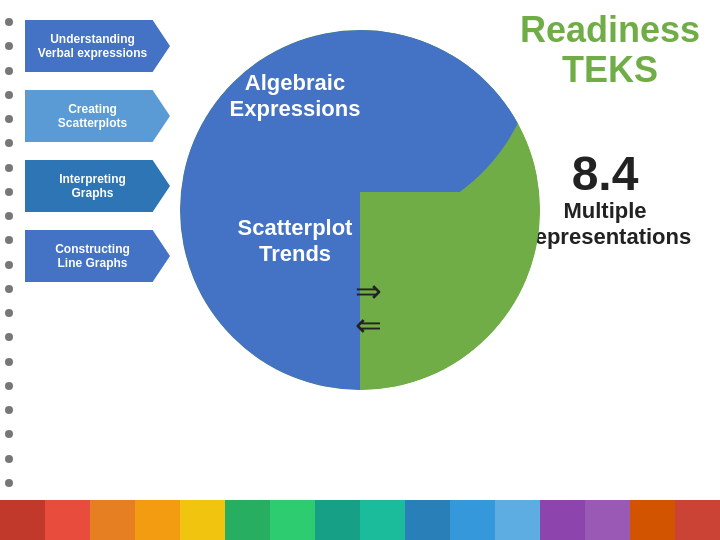 This screenshot has height=540, width=720. What do you see at coordinates (368, 325) in the screenshot?
I see `arrow-left-icon: ⇐` at bounding box center [368, 325].